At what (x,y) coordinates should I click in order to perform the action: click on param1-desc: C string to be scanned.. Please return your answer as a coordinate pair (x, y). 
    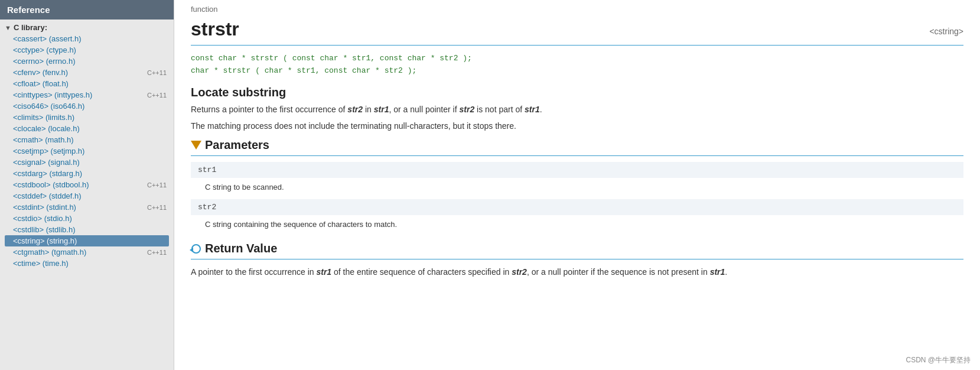
    Looking at the image, I should click on (577, 189).